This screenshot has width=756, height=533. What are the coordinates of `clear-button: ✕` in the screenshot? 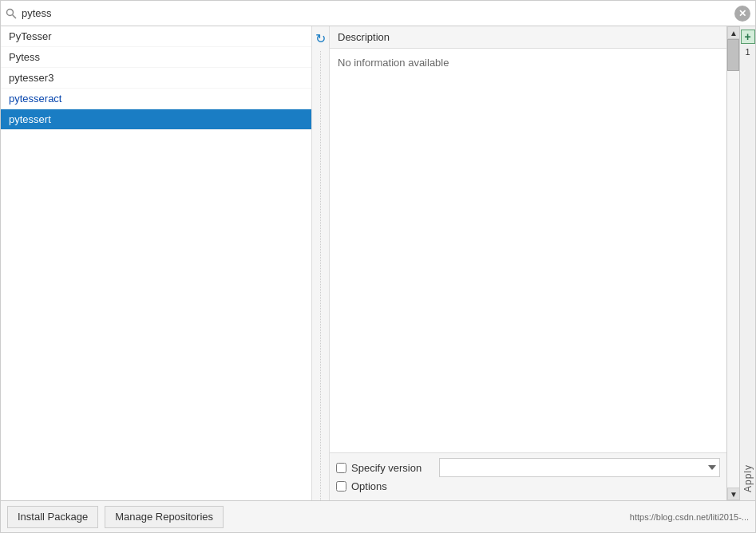 It's located at (742, 14).